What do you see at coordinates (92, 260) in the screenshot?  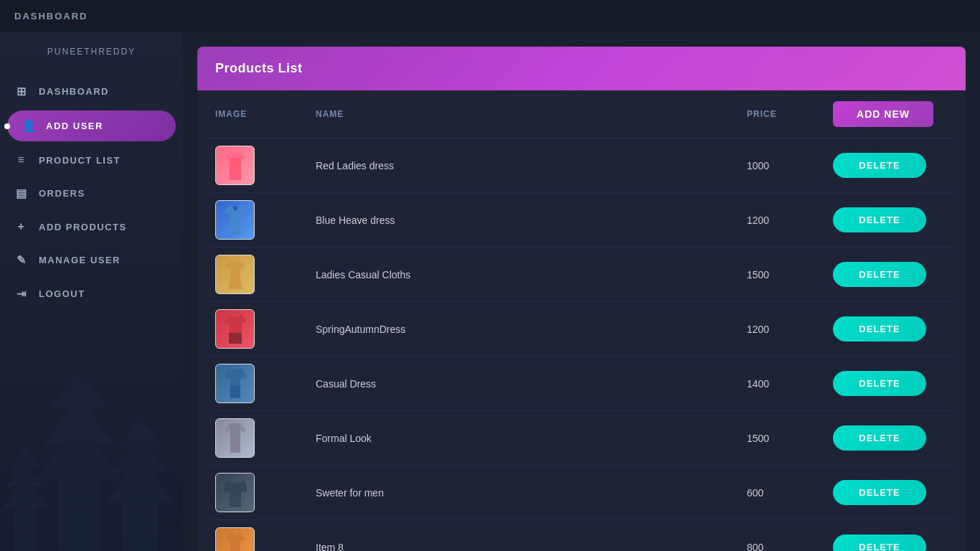 I see `sidebar-item-manage-user: ✎ MANAGE USER` at bounding box center [92, 260].